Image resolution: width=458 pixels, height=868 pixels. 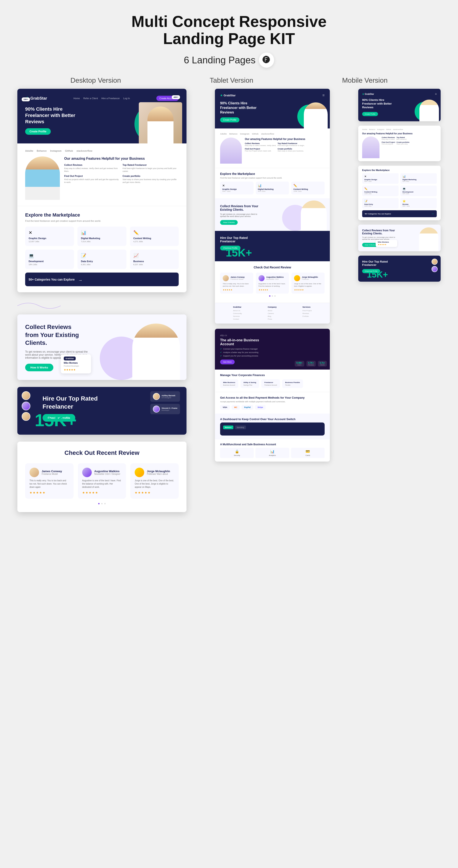 I want to click on reviews-grid: James Conway Freelance Model This is rea…, so click(x=102, y=481).